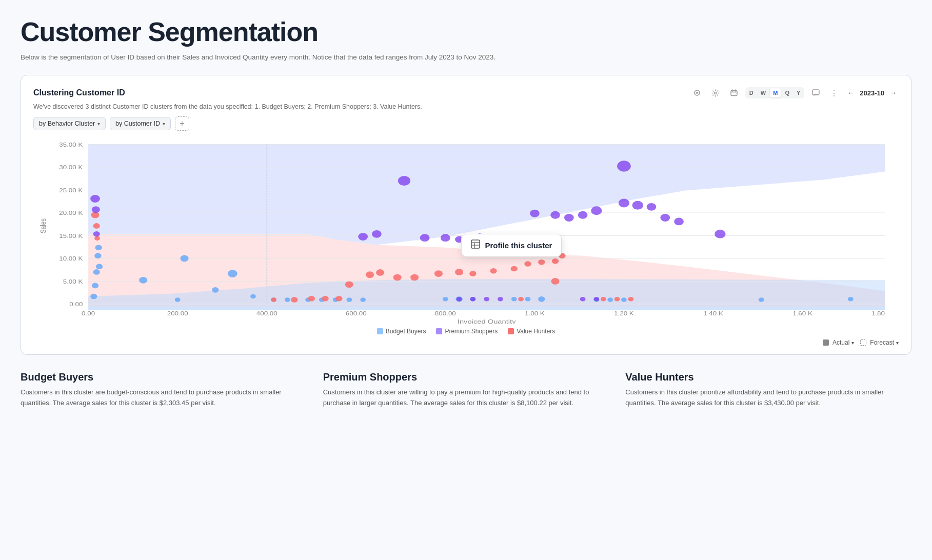  Describe the element at coordinates (879, 343) in the screenshot. I see `forecast-toggle: Forecast ▾` at that location.